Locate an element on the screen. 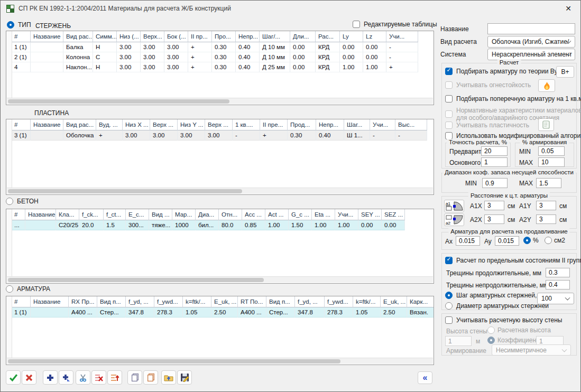 The image size is (581, 392). column-header: Мар... is located at coordinates (184, 214).